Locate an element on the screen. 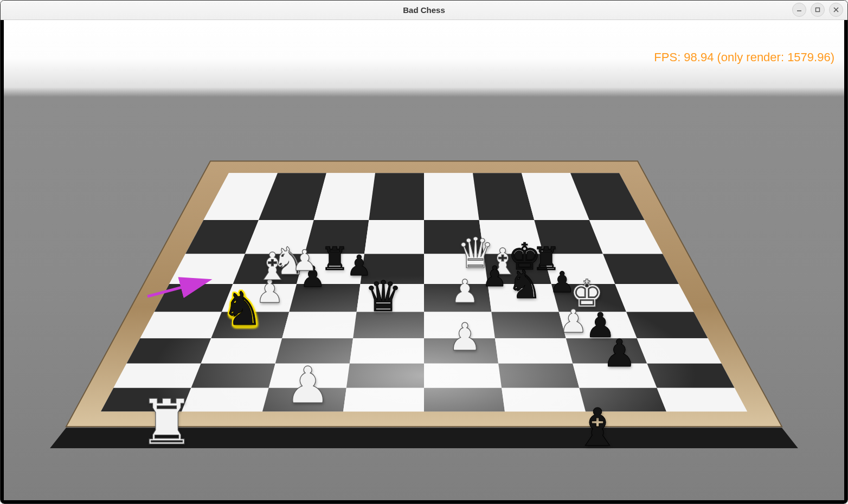 This screenshot has height=504, width=848. close-button is located at coordinates (836, 10).